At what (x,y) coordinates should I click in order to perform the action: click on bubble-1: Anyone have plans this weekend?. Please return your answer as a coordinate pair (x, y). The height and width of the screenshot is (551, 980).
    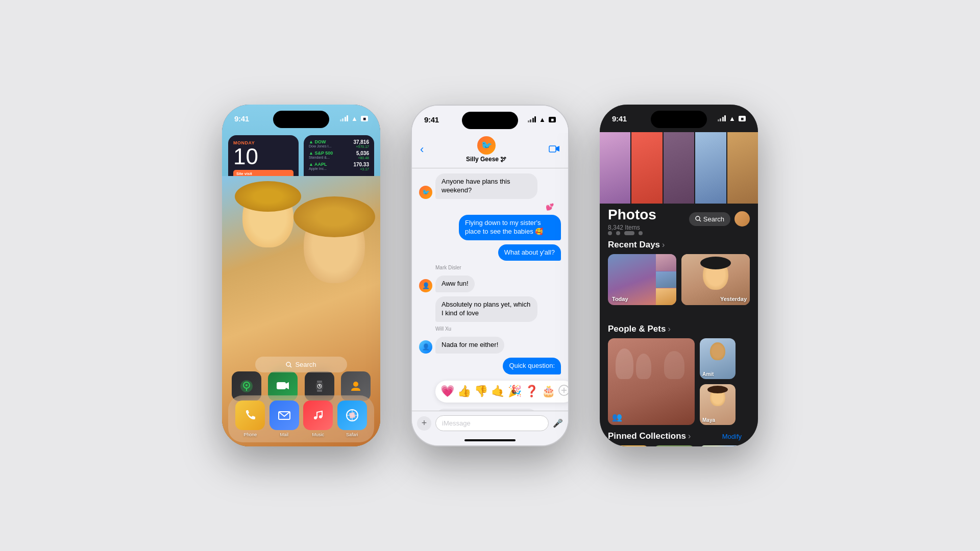
    Looking at the image, I should click on (486, 186).